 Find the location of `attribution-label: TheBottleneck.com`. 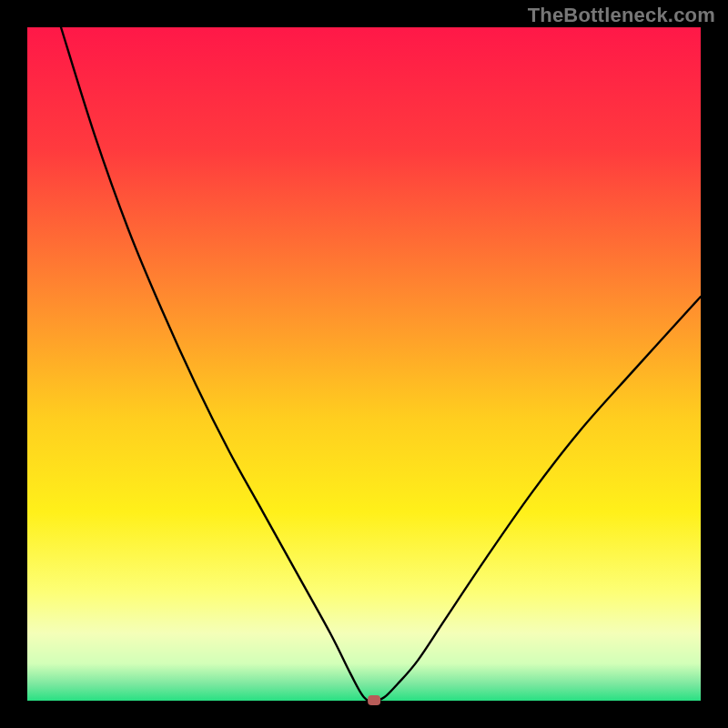

attribution-label: TheBottleneck.com is located at coordinates (622, 15).